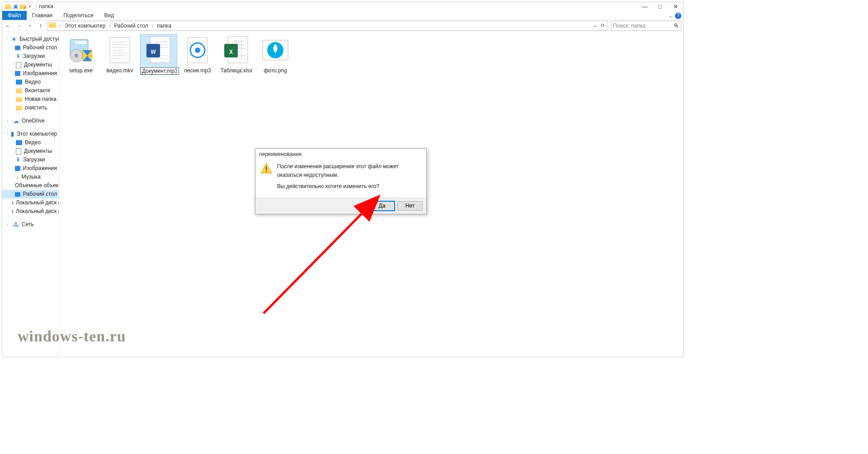 The width and height of the screenshot is (868, 454). I want to click on close-button: ✕, so click(675, 6).